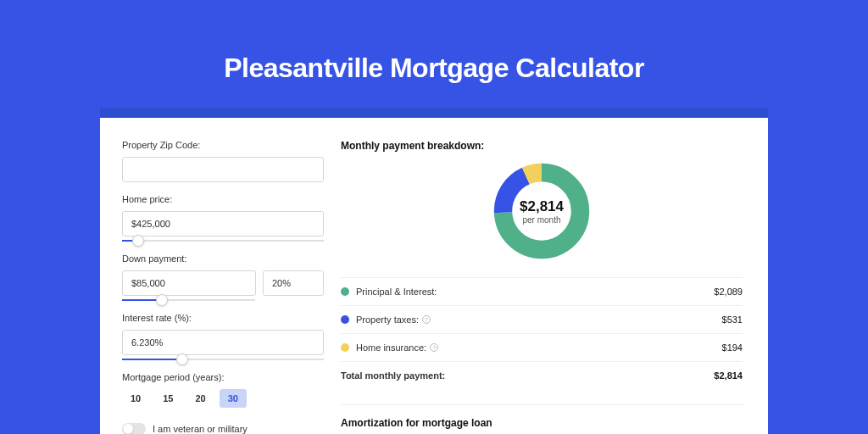 The width and height of the screenshot is (868, 434). What do you see at coordinates (188, 300) in the screenshot?
I see `down-payment-slider` at bounding box center [188, 300].